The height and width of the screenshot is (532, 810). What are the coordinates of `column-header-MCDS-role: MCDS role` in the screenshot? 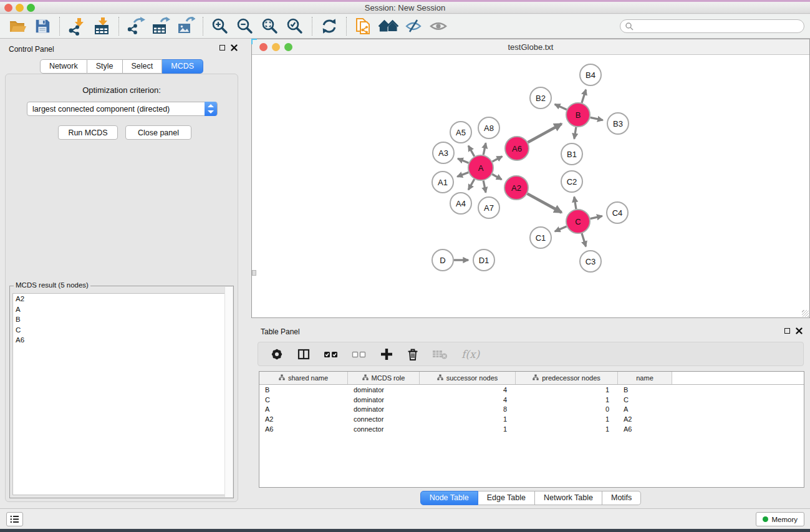 It's located at (384, 378).